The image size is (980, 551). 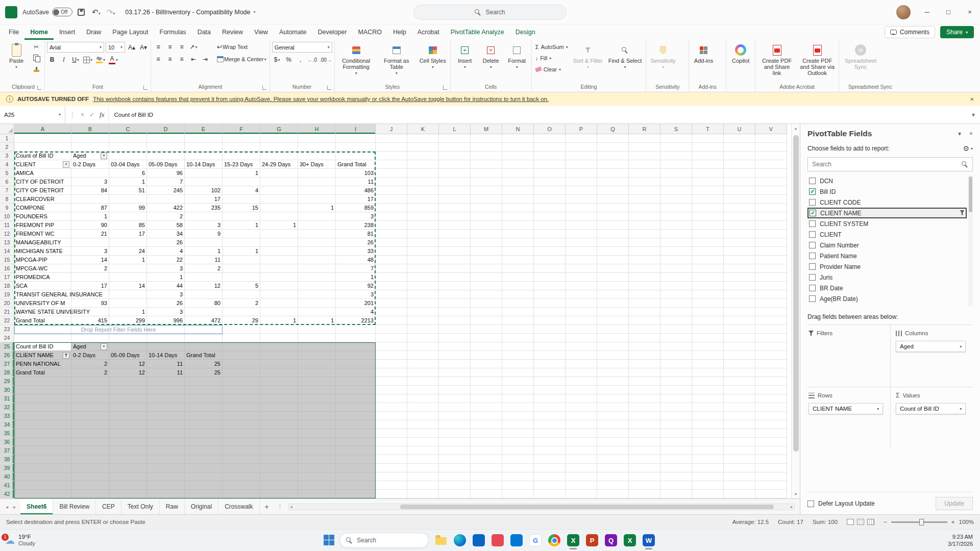 What do you see at coordinates (317, 399) in the screenshot?
I see `cell-H31` at bounding box center [317, 399].